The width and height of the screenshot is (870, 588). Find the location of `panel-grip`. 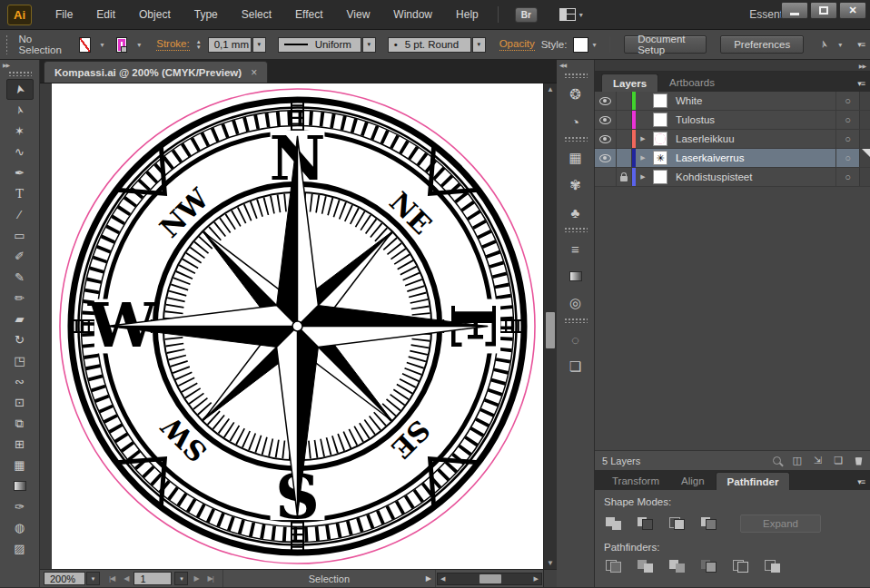

panel-grip is located at coordinates (7, 44).